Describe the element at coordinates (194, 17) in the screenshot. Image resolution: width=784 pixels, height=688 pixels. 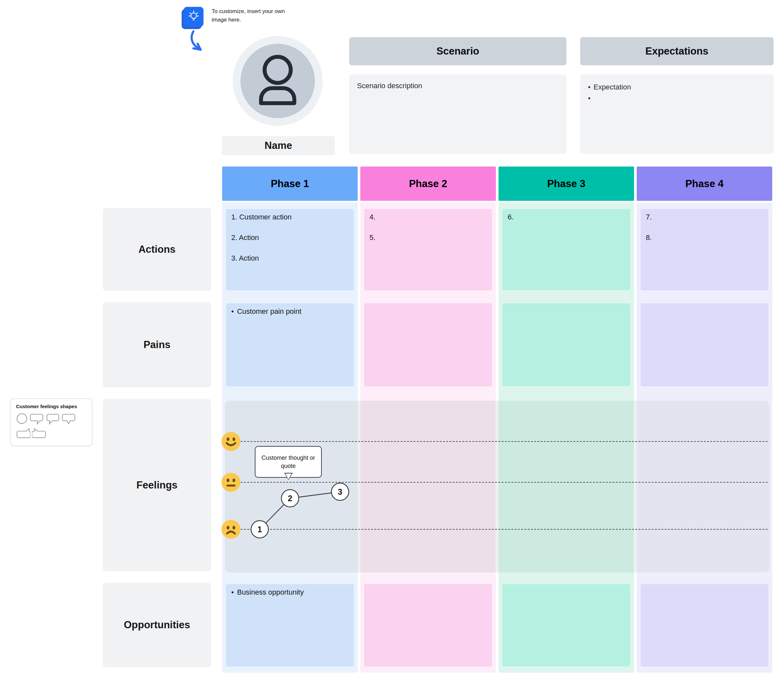
I see `lightbulb-icon` at that location.